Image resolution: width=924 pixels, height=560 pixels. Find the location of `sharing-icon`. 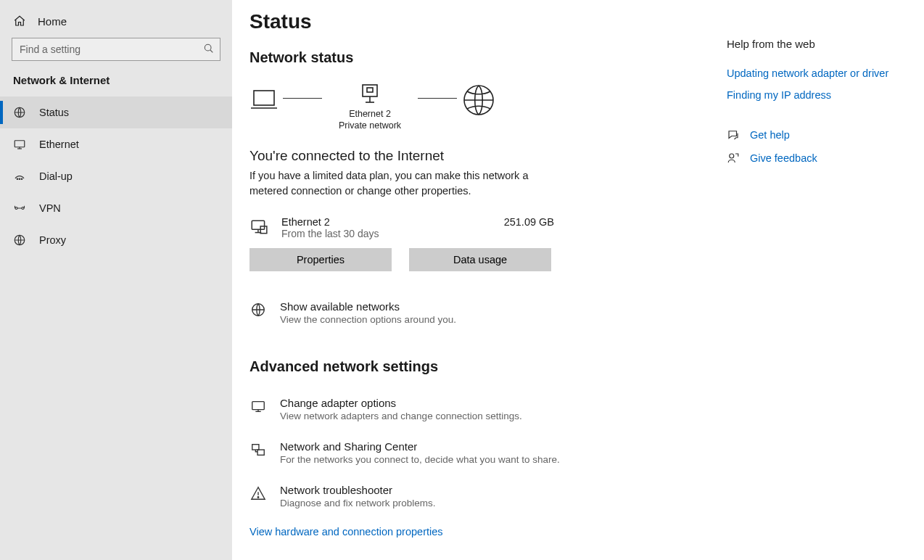

sharing-icon is located at coordinates (258, 450).